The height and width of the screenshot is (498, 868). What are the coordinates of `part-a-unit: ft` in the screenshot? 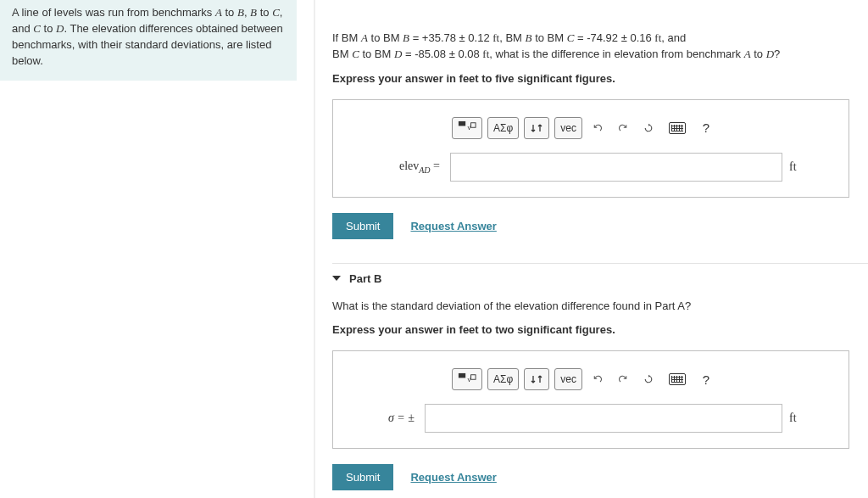 It's located at (802, 167).